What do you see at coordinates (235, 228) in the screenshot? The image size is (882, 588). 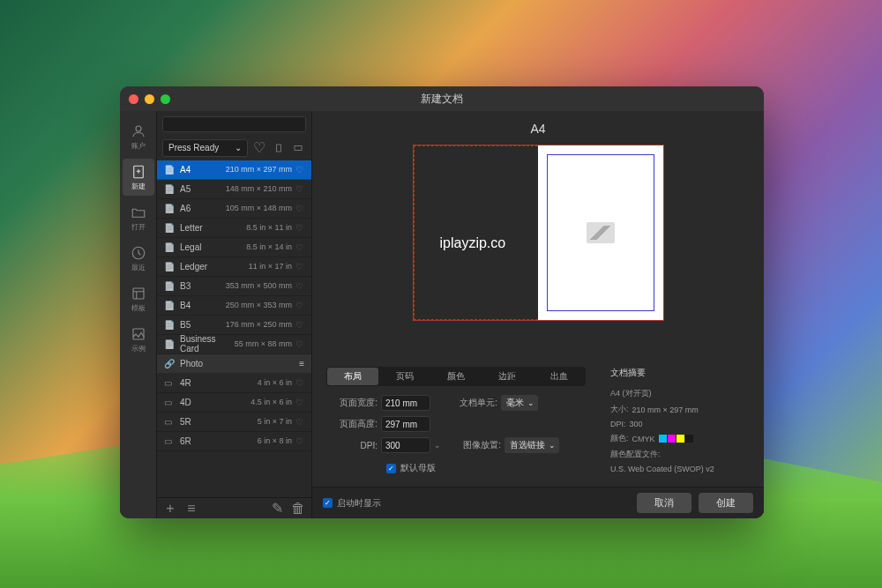 I see `preset-letter: 📄Letter8.5 in × 11 in♡` at bounding box center [235, 228].